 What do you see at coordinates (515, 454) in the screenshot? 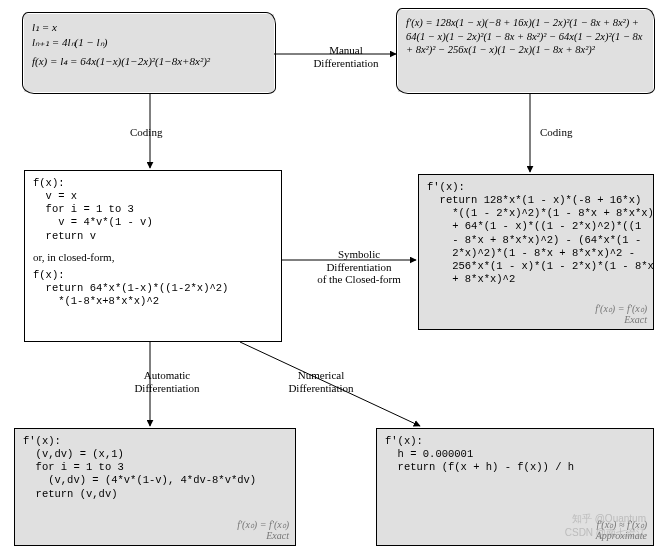
I see `numdiff-code-block: f'(x): h = 0.000001 return (f(x + h) - f…` at bounding box center [515, 454].